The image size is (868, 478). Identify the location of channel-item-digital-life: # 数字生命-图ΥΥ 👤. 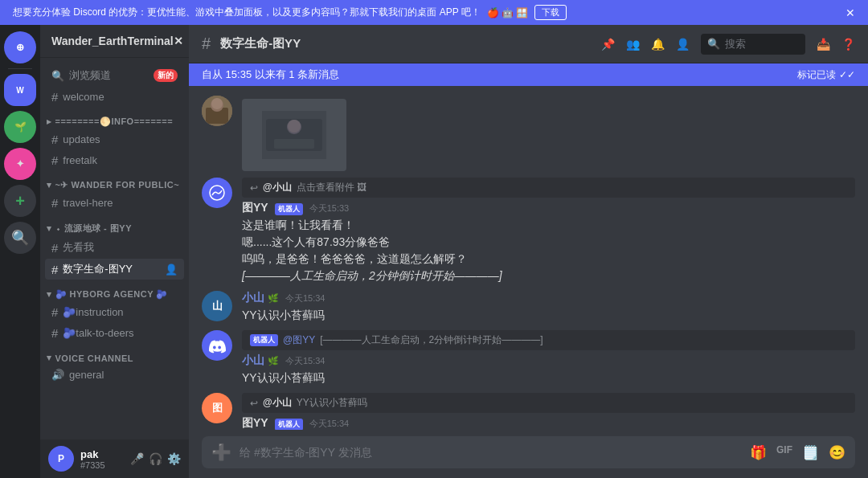
(114, 269).